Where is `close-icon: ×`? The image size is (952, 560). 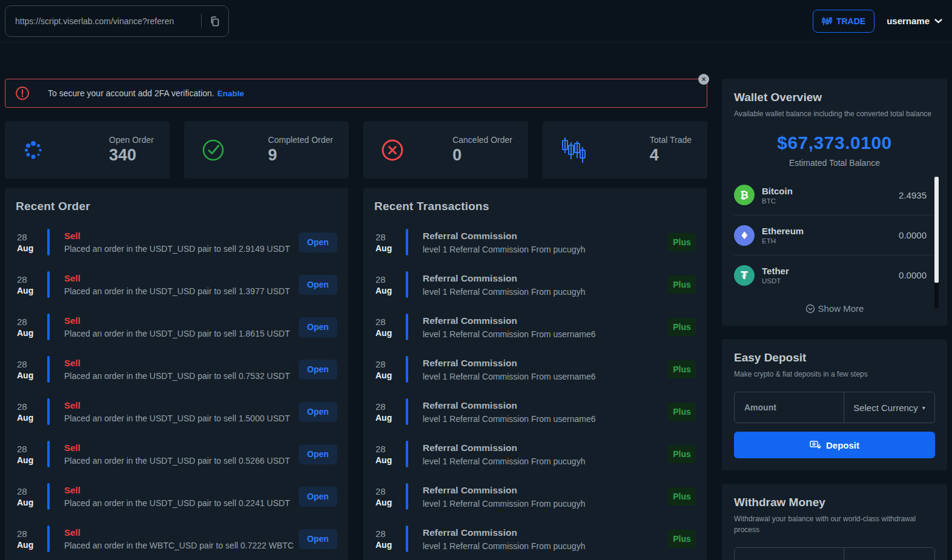
close-icon: × is located at coordinates (704, 79).